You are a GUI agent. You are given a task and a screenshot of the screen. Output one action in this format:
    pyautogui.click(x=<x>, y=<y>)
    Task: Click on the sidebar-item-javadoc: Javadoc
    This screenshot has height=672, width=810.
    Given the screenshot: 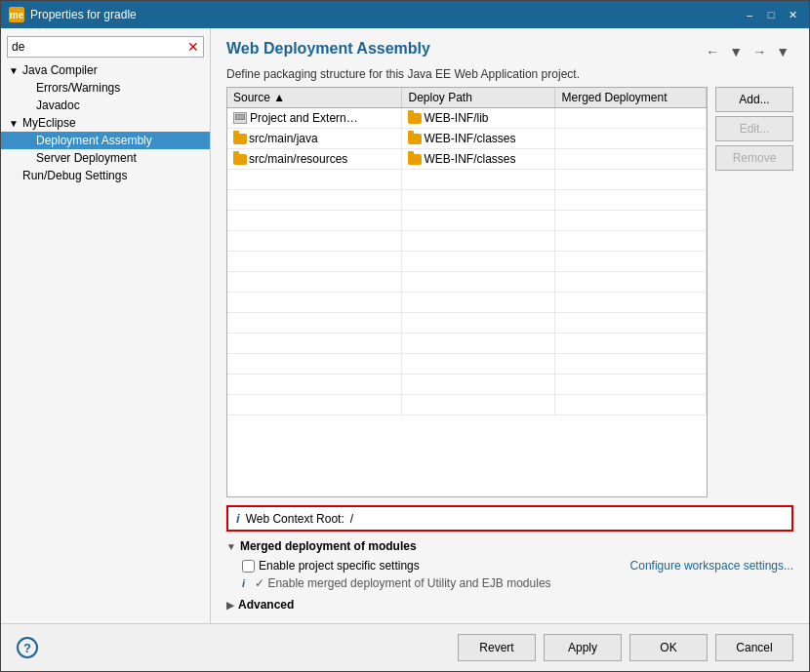 What is the action you would take?
    pyautogui.click(x=105, y=105)
    